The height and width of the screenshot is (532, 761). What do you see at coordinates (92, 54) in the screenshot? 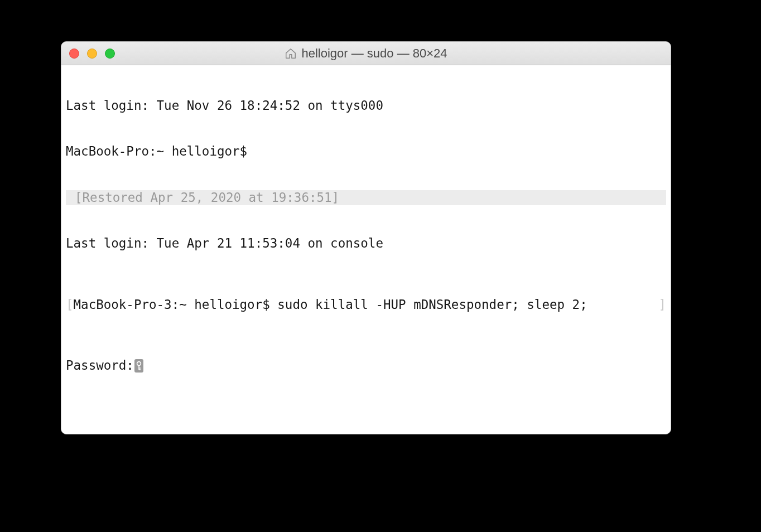
I see `traffic-lights` at bounding box center [92, 54].